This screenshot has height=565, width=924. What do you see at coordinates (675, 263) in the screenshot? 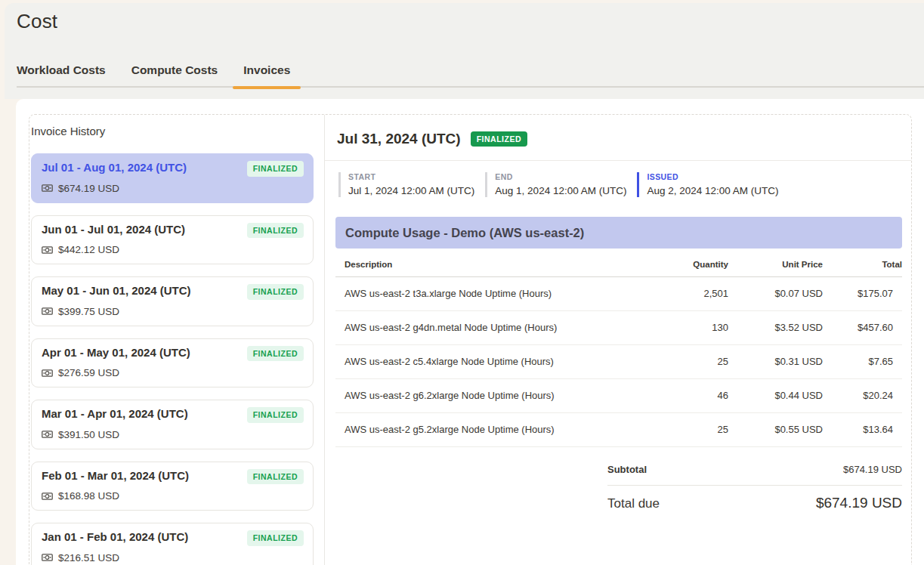
I see `usage-column-header: Quantity` at bounding box center [675, 263].